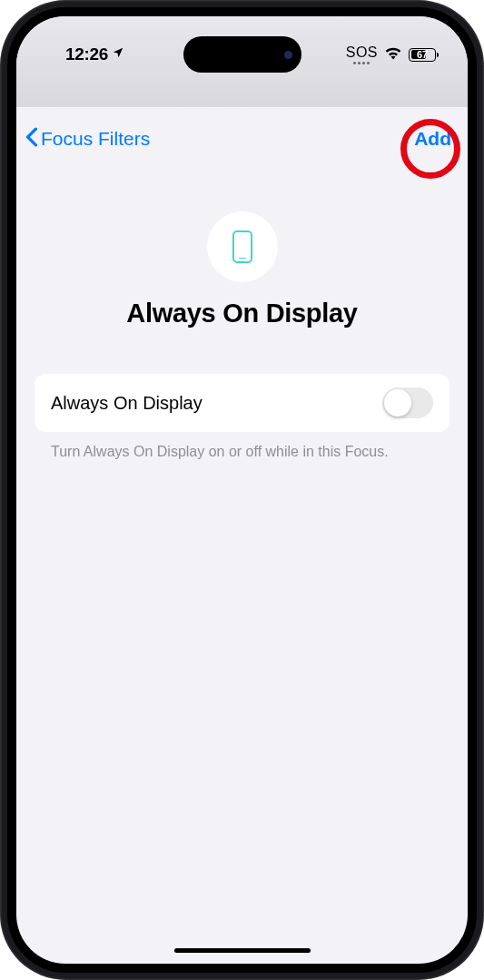  I want to click on back-label: Focus Filters, so click(95, 139).